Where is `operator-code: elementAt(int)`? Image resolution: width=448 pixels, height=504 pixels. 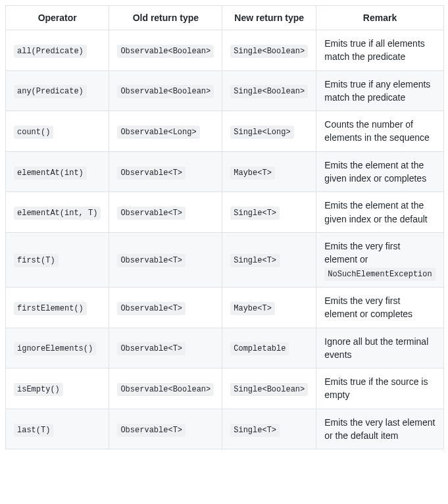
operator-code: elementAt(int) is located at coordinates (50, 173).